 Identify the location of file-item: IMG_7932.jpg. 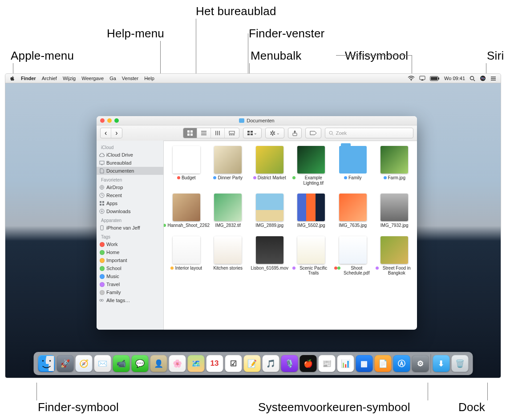
(395, 211).